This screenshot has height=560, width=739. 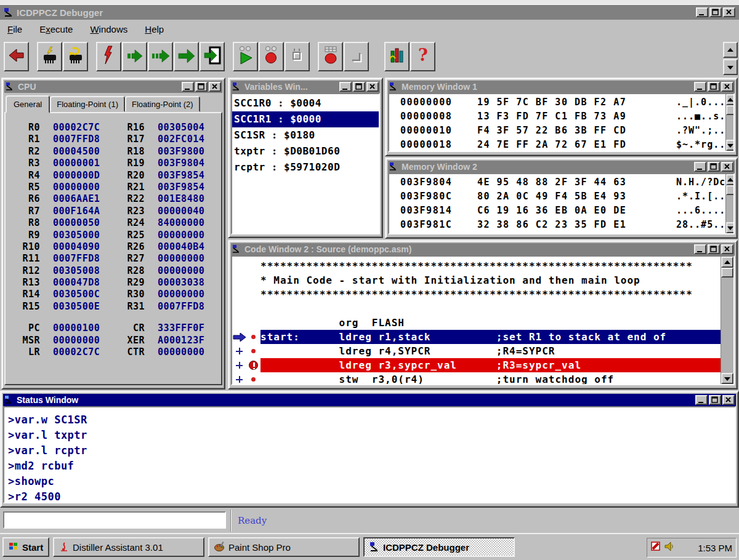 What do you see at coordinates (115, 520) in the screenshot?
I see `command-input` at bounding box center [115, 520].